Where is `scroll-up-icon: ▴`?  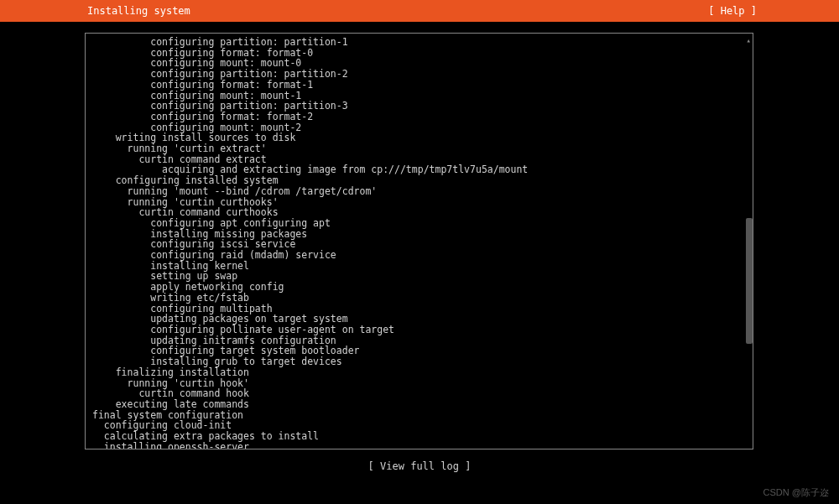 scroll-up-icon: ▴ is located at coordinates (748, 40).